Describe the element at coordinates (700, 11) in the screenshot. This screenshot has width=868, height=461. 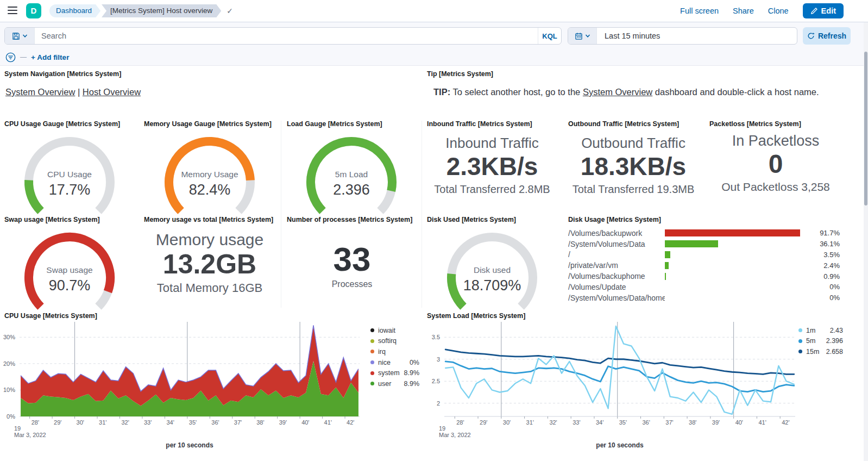
I see `full-screen-link: Full screen` at that location.